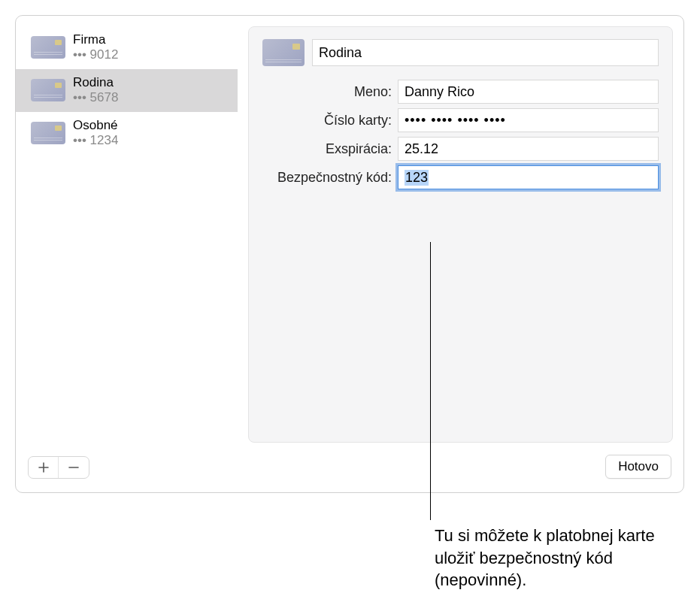 Image resolution: width=700 pixels, height=608 pixels. I want to click on card-description-field, so click(486, 53).